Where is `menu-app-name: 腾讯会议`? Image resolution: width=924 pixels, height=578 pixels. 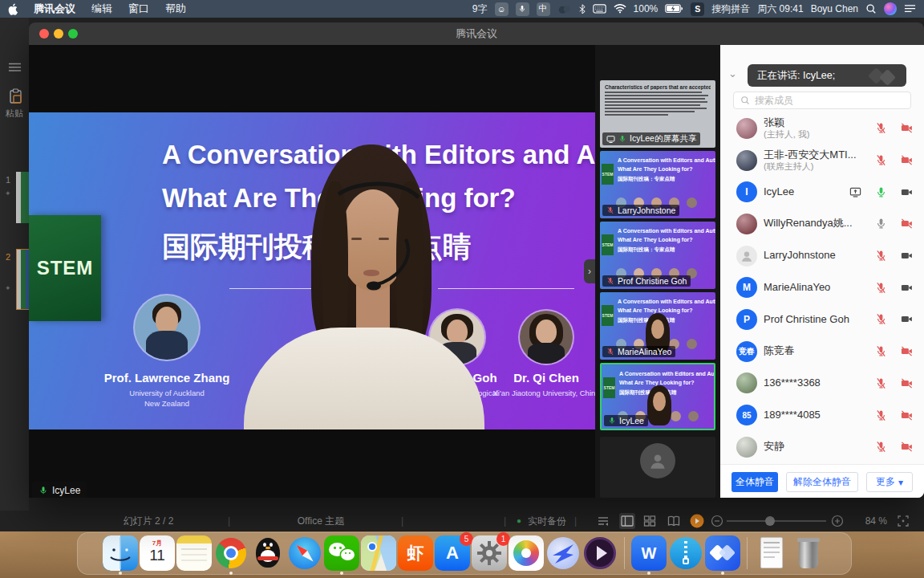 menu-app-name: 腾讯会议 is located at coordinates (55, 9).